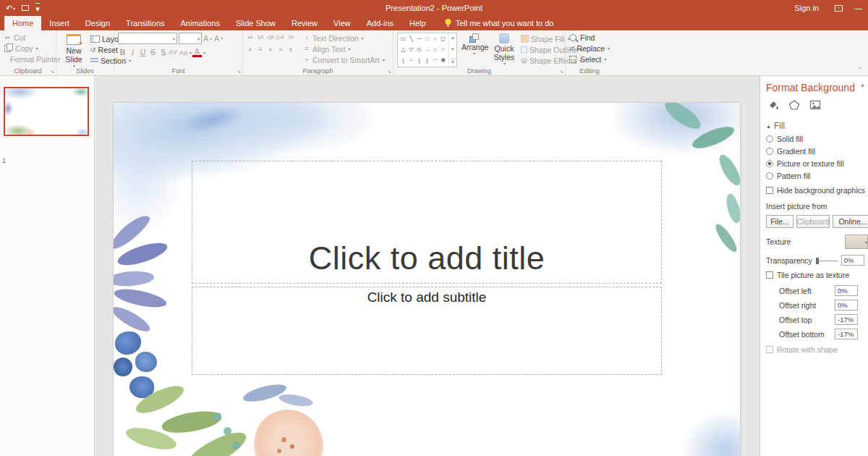  I want to click on minimize-button: —, so click(858, 8).